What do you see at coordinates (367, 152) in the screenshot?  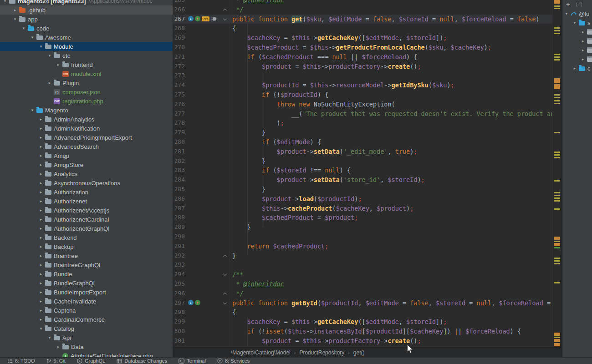 I see `code-line-281: 281 $product->setData('_edit_mode', true…` at bounding box center [367, 152].